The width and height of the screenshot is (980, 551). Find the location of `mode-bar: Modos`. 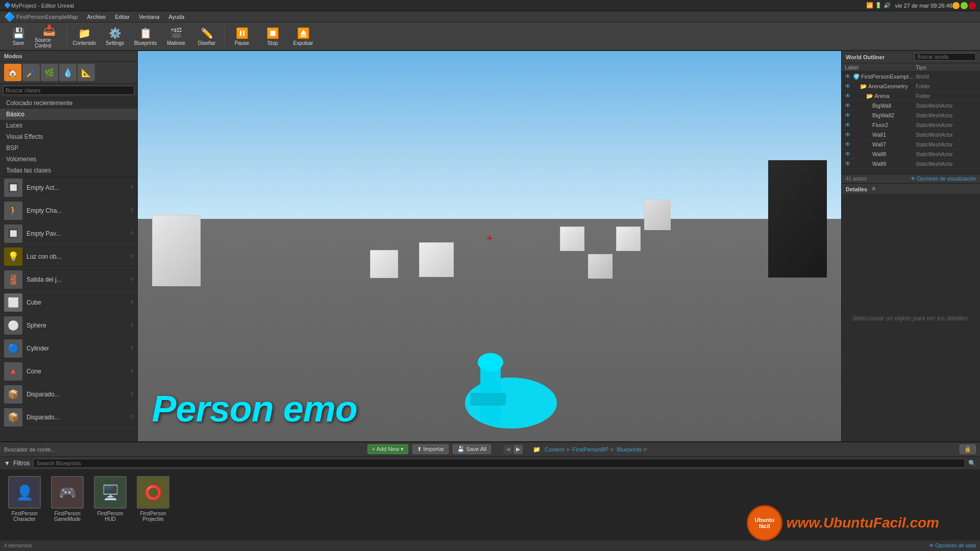

mode-bar: Modos is located at coordinates (68, 56).